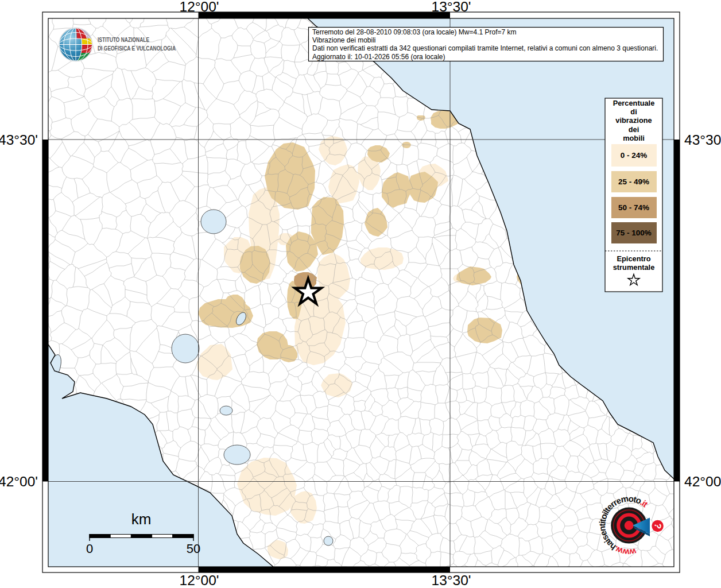 The height and width of the screenshot is (588, 721). I want to click on svg-text:Terremoto del 28-08-2010 09:08: Terremoto del 28-08-2010 09:08:03 (ora l…, so click(414, 32).